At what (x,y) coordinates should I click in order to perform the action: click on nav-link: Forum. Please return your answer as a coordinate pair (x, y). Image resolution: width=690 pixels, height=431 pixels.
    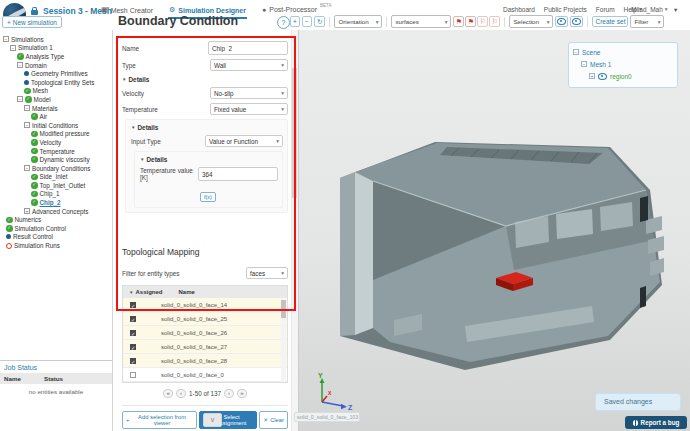
    Looking at the image, I should click on (606, 10).